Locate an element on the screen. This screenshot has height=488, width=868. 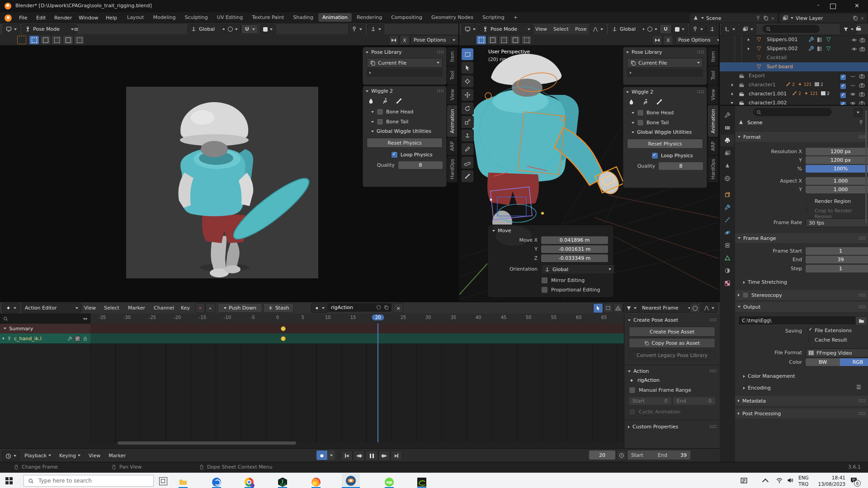
tab-sculpting: Sculpting is located at coordinates (196, 17).